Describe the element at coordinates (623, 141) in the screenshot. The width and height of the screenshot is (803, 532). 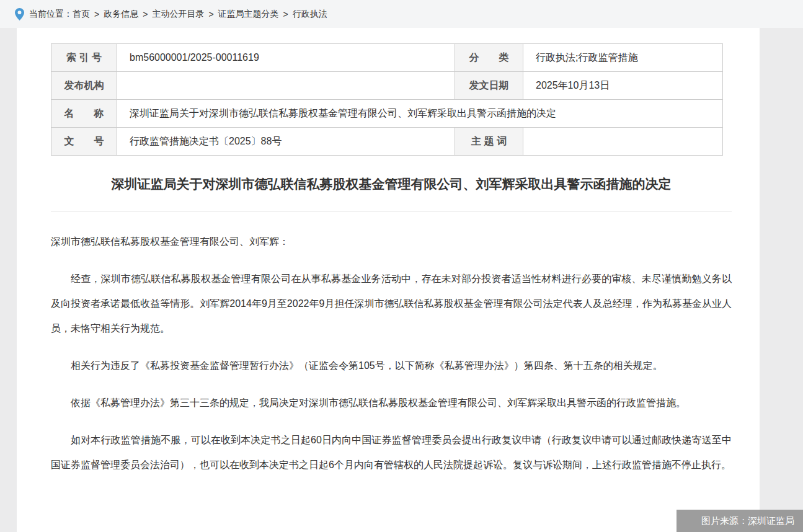
I see `subject-terms-value` at that location.